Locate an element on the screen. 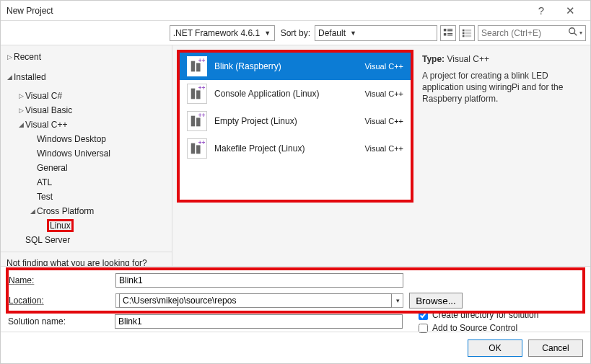 This screenshot has height=364, width=591. name-input is located at coordinates (260, 280).